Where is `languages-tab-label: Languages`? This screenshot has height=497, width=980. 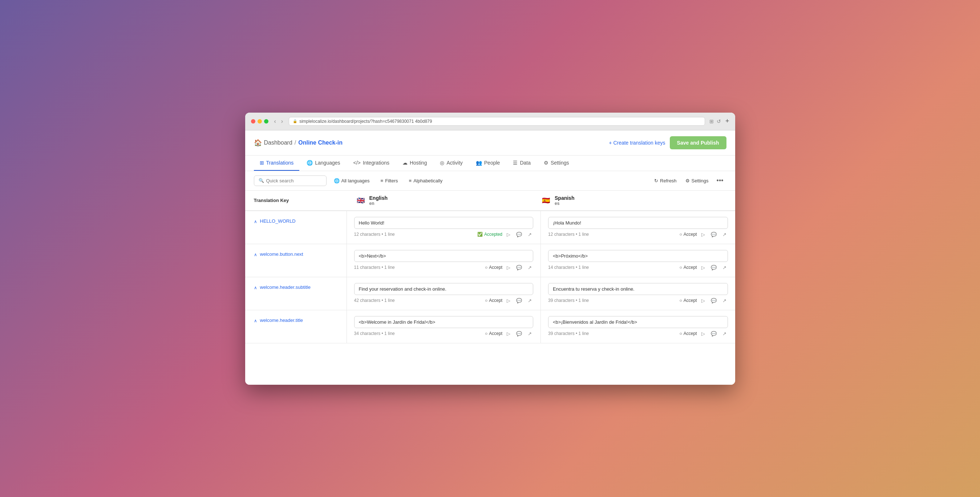 languages-tab-label: Languages is located at coordinates (328, 163).